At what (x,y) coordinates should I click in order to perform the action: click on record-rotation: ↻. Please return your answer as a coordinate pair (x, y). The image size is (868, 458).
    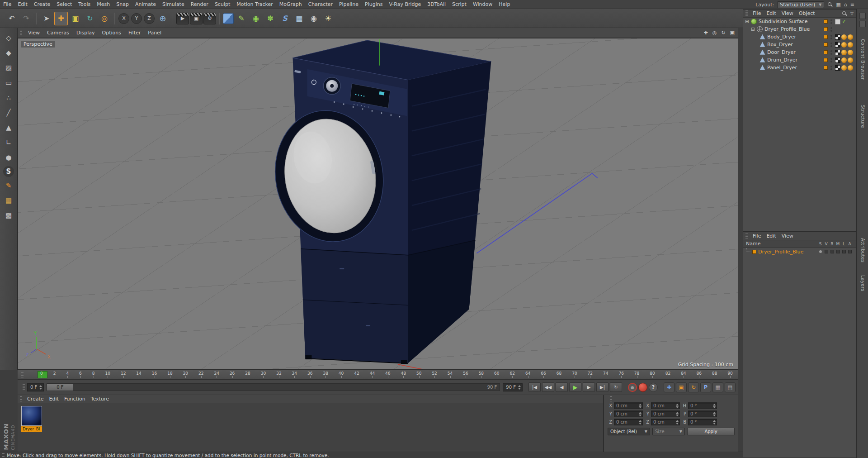
    Looking at the image, I should click on (693, 387).